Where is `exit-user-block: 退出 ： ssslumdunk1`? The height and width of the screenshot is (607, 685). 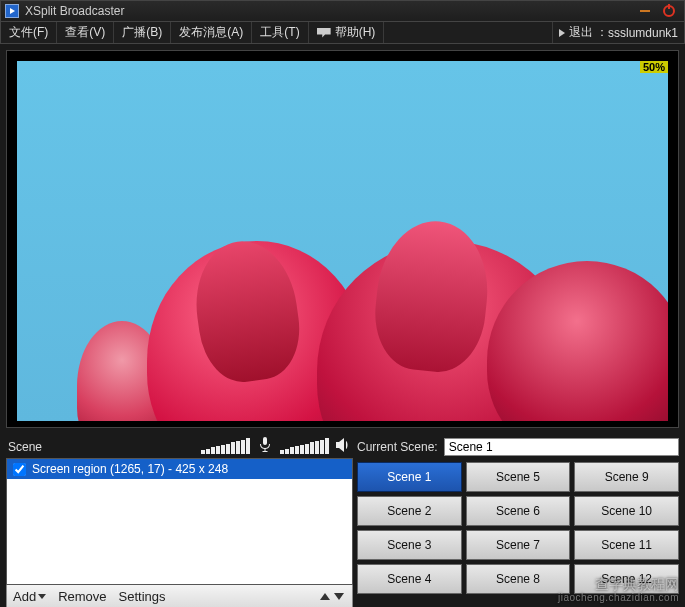
exit-user-block: 退出 ： ssslumdunk1 is located at coordinates (618, 32).